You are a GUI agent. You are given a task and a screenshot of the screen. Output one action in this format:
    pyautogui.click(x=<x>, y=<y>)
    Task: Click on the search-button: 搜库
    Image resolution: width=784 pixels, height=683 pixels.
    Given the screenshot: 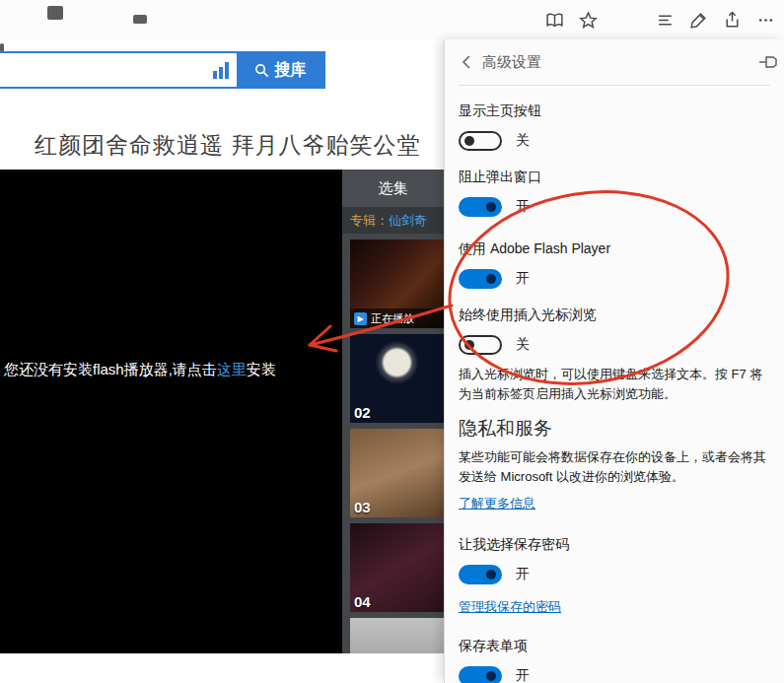 What is the action you would take?
    pyautogui.click(x=280, y=70)
    